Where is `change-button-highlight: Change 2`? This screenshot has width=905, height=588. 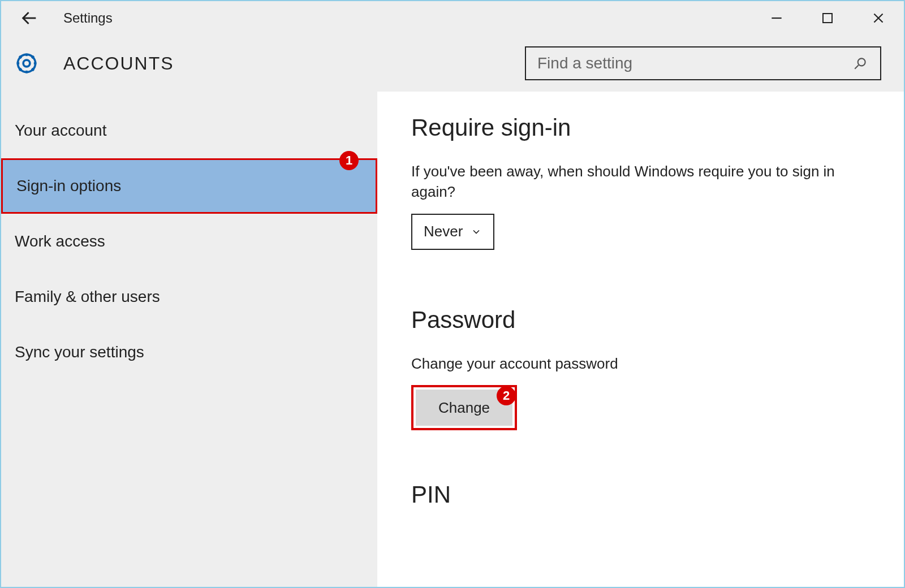 change-button-highlight: Change 2 is located at coordinates (464, 408).